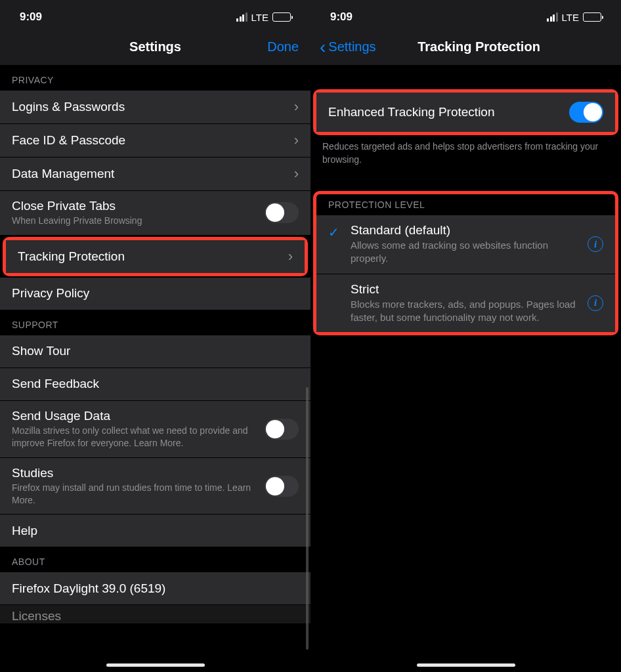  I want to click on nav-bar: Settings Done, so click(155, 47).